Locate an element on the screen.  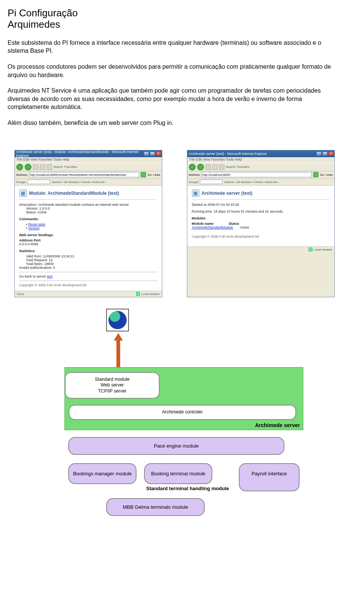
address-bar: Address http://localhost:8085/module?Mod… is located at coordinates (88, 175).